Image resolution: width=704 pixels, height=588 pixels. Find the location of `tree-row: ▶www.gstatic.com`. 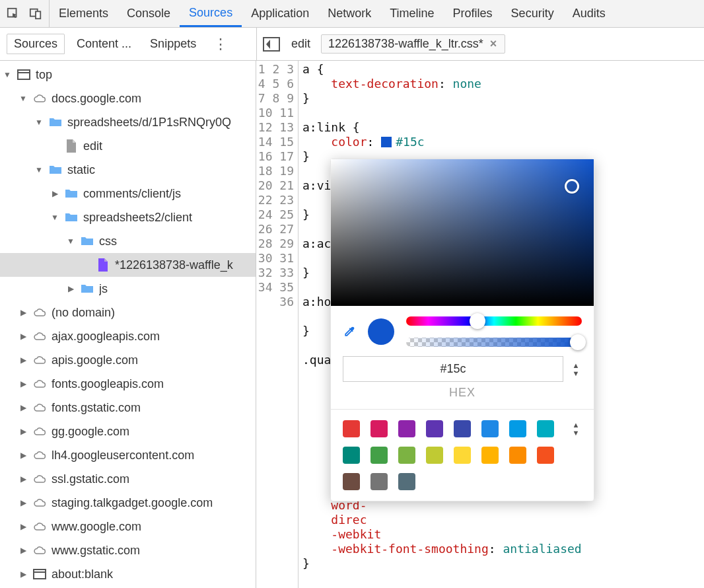

tree-row: ▶www.gstatic.com is located at coordinates (128, 550).